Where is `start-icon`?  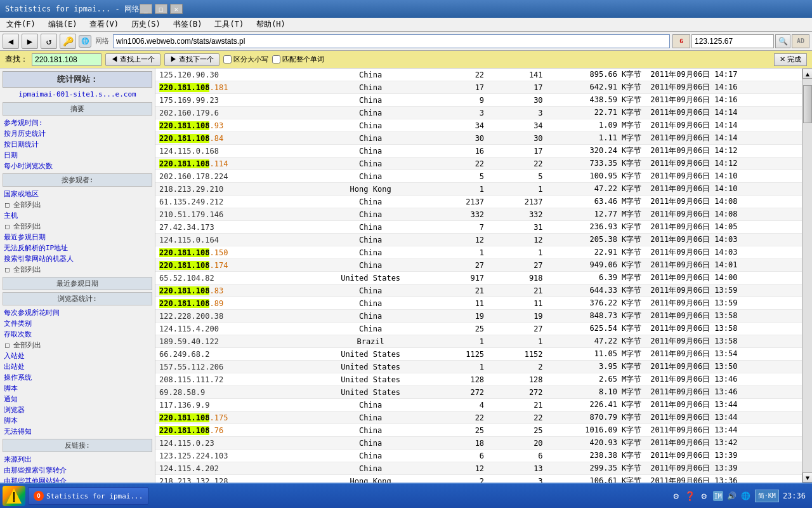 start-icon is located at coordinates (14, 496).